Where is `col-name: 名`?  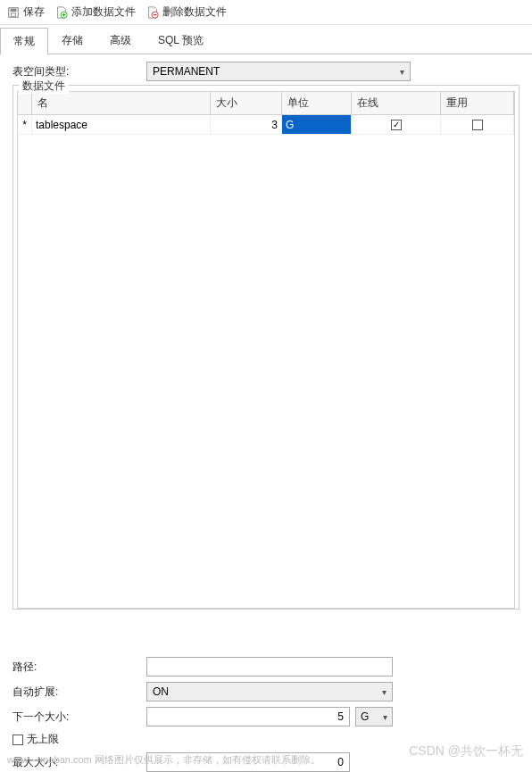 col-name: 名 is located at coordinates (121, 104).